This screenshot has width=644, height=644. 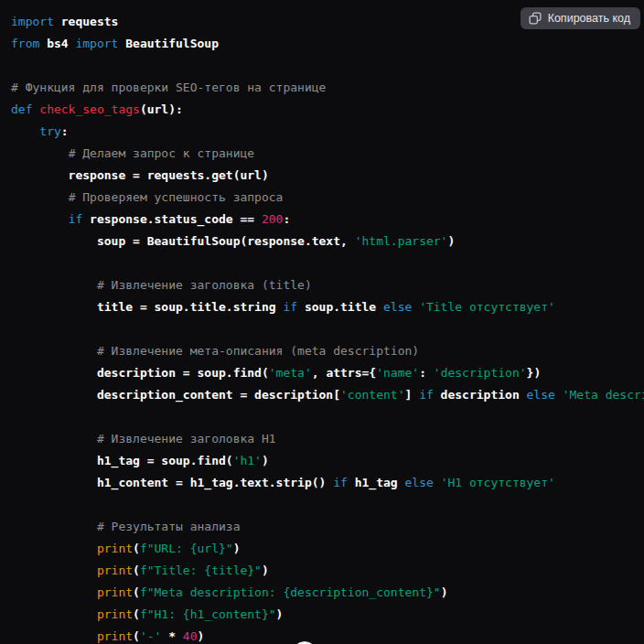 I want to click on code-token: f"Meta description: {description_content…, so click(x=291, y=593).